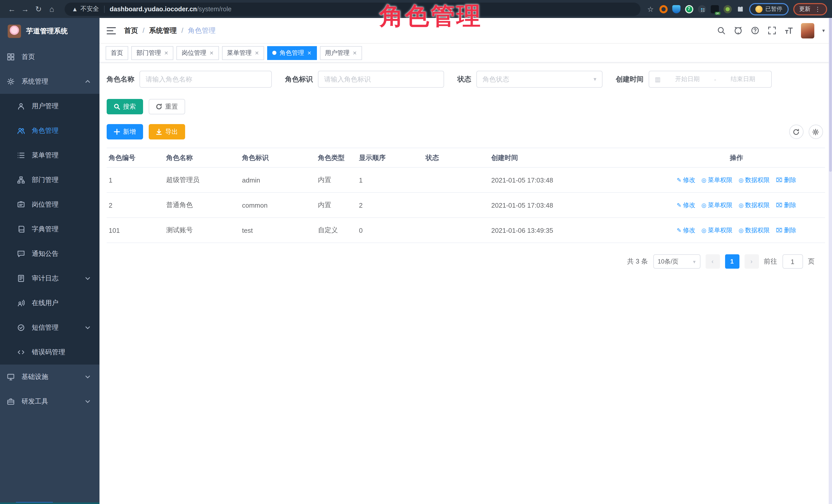  I want to click on font-size-icon, so click(789, 30).